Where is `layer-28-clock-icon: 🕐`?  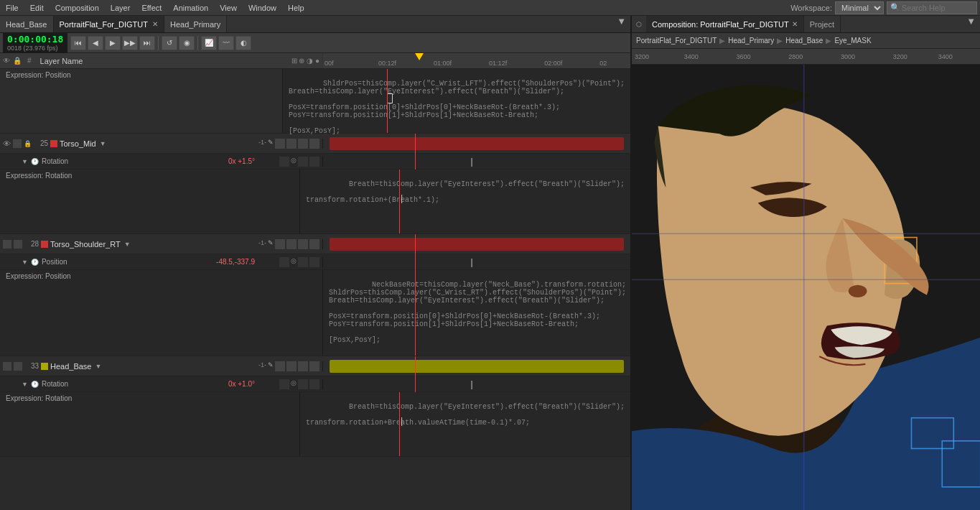 layer-28-clock-icon: 🕐 is located at coordinates (34, 262).